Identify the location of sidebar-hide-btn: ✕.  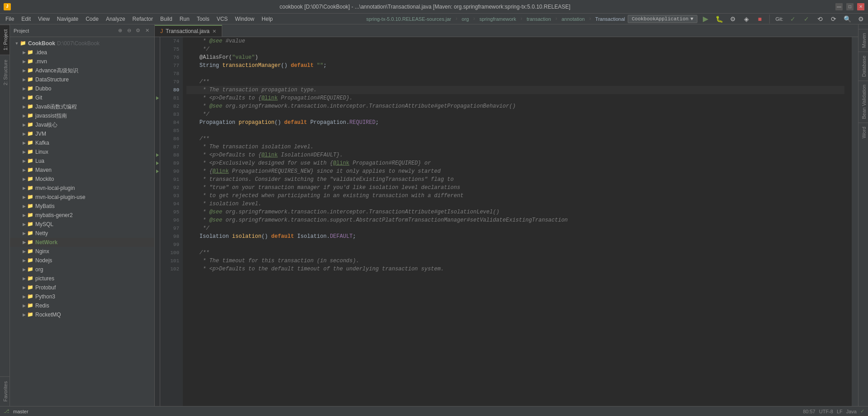
(147, 31).